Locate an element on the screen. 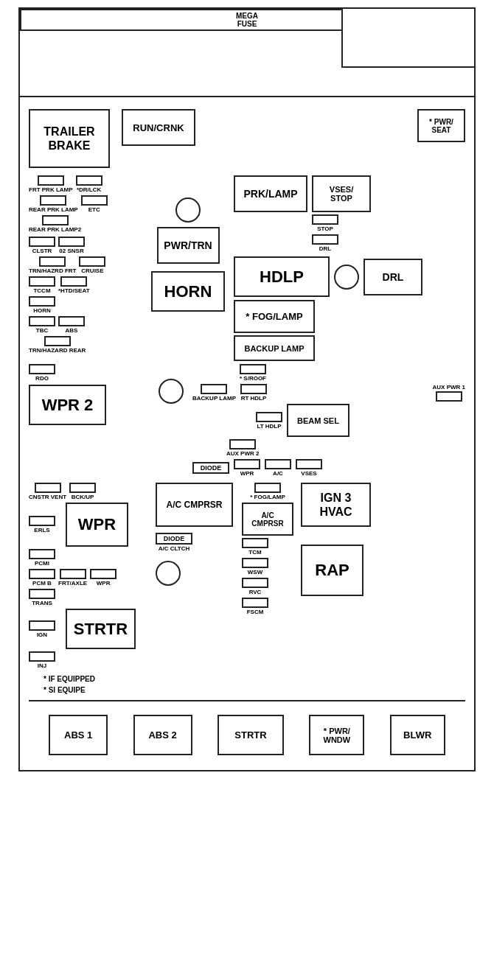  top-section: MEGA FUSE is located at coordinates (247, 53).